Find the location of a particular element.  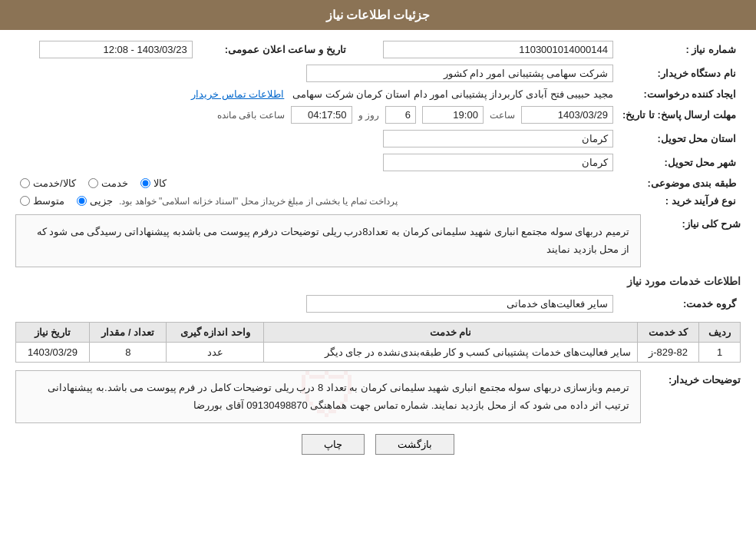

farayand-motawaset-item: متوسط is located at coordinates (42, 201).